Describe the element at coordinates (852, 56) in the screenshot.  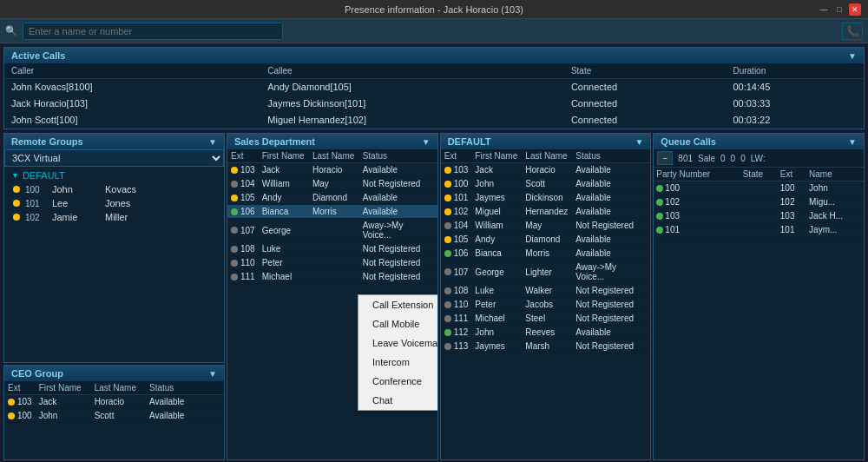
I see `active-calls-chevron: ▼` at that location.